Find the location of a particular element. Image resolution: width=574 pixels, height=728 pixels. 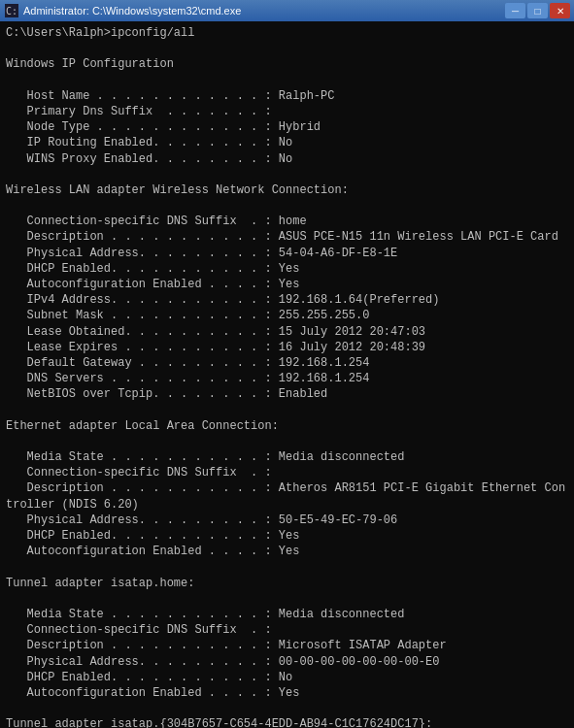

window-controls: ─ □ ✕ is located at coordinates (538, 11).